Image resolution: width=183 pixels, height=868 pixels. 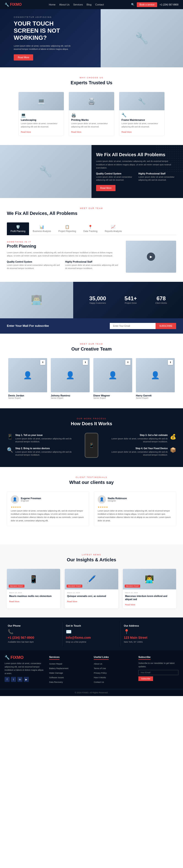 What do you see at coordinates (90, 231) in the screenshot?
I see `tab-label-3: Data Tracking` at bounding box center [90, 231].